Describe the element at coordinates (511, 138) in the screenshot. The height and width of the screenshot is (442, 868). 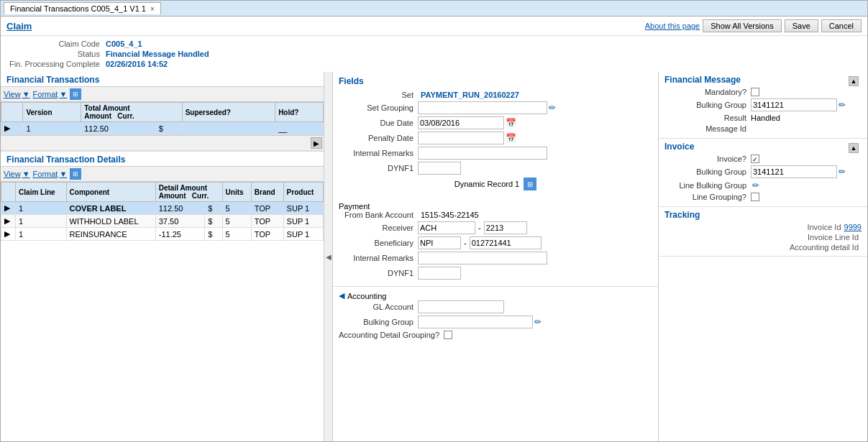
I see `penalty-date-calendar-icon: 📅` at that location.